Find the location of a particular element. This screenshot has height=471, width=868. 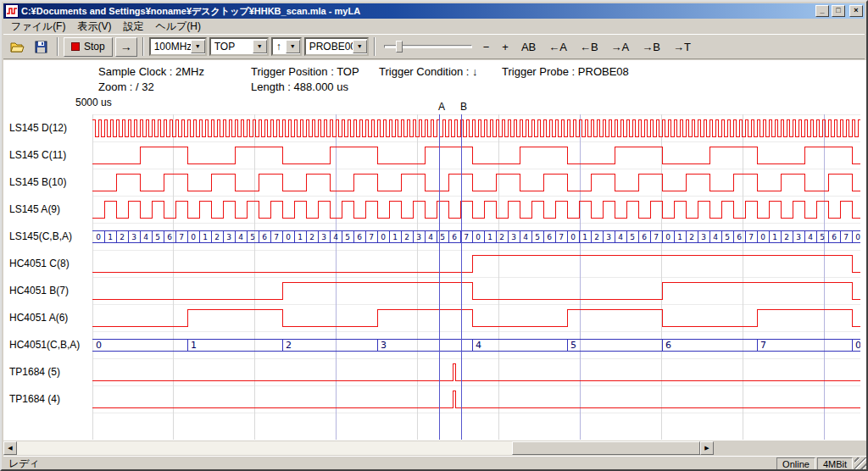

zoom-slider is located at coordinates (428, 47).